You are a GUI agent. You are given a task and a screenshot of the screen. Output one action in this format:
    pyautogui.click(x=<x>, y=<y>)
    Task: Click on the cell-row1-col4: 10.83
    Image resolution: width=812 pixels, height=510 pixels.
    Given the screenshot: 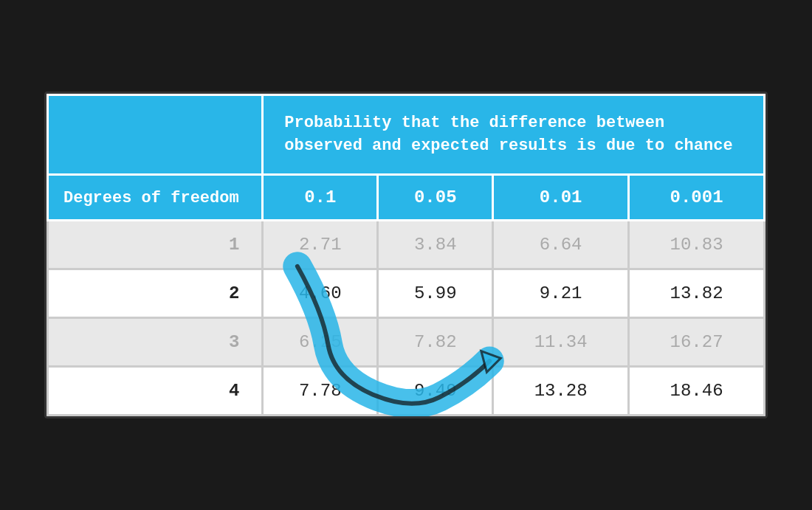 What is the action you would take?
    pyautogui.click(x=697, y=245)
    